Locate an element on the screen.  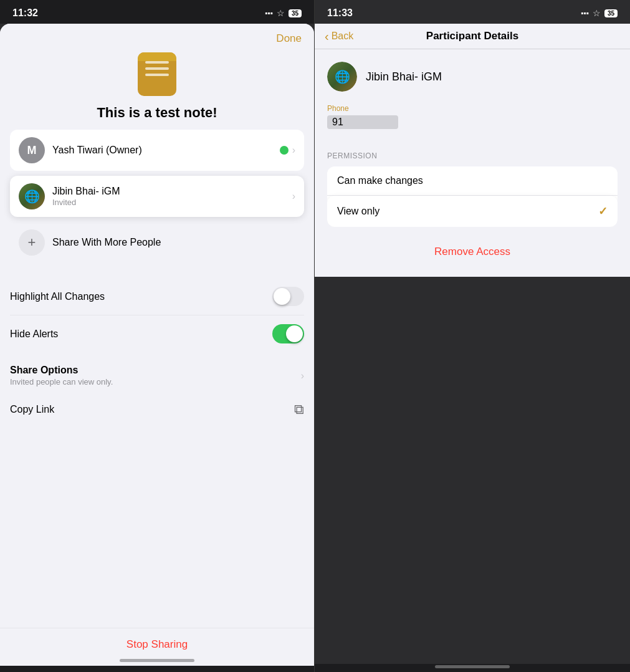
hide-alerts-toggle-row: Hide Alerts is located at coordinates (157, 334).